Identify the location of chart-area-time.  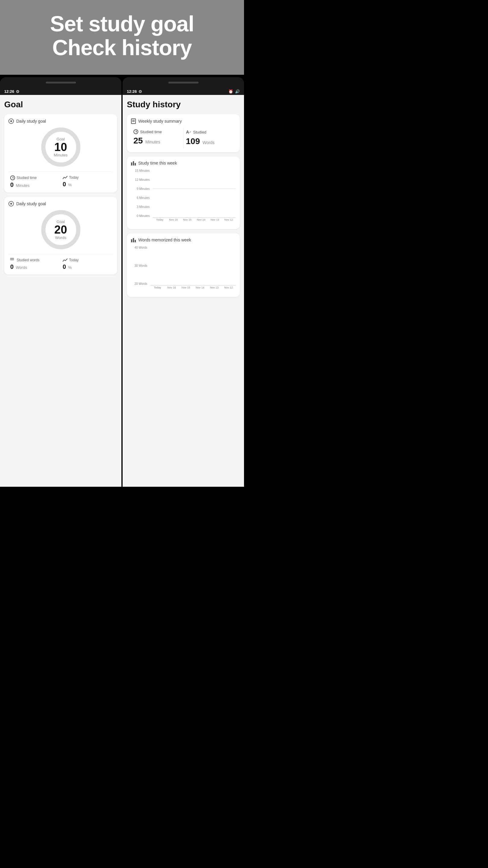
(194, 193).